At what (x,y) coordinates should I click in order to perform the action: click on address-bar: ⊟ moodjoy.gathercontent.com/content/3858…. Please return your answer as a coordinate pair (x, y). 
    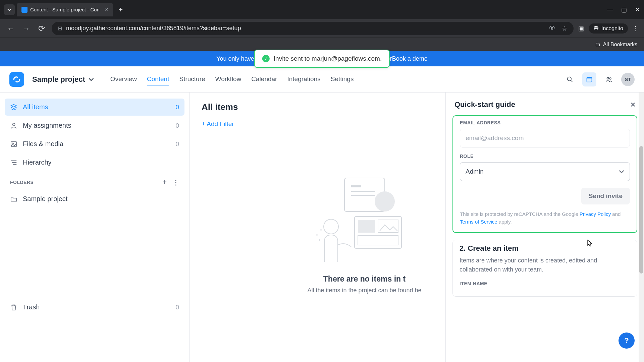
    Looking at the image, I should click on (313, 28).